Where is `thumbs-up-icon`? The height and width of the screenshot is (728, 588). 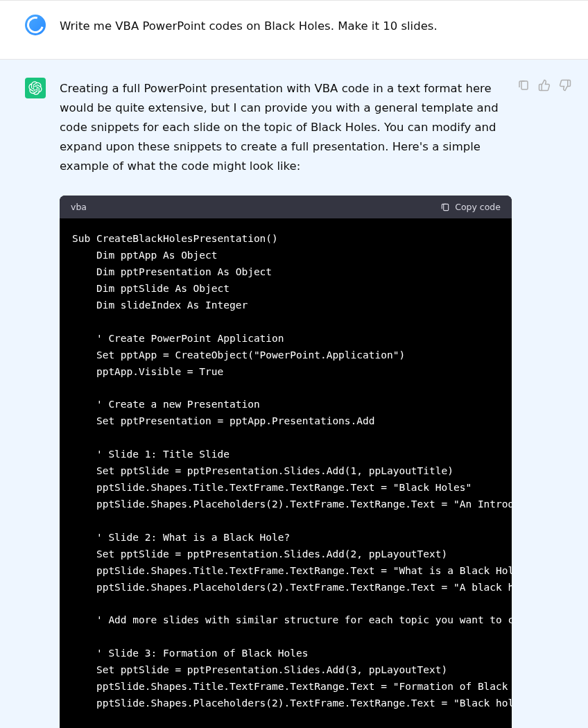 thumbs-up-icon is located at coordinates (544, 85).